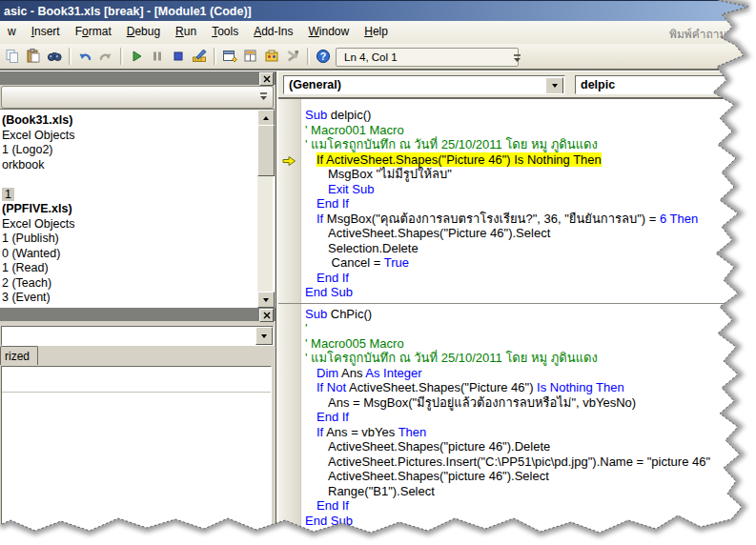  Describe the element at coordinates (137, 97) in the screenshot. I see `project-explorer-toolbar` at that location.